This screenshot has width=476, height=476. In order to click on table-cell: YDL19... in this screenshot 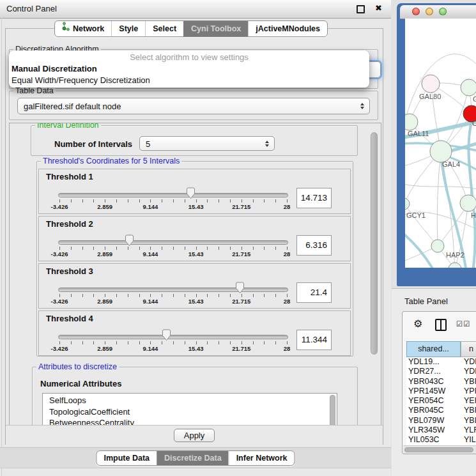, I will do `click(433, 362)`.